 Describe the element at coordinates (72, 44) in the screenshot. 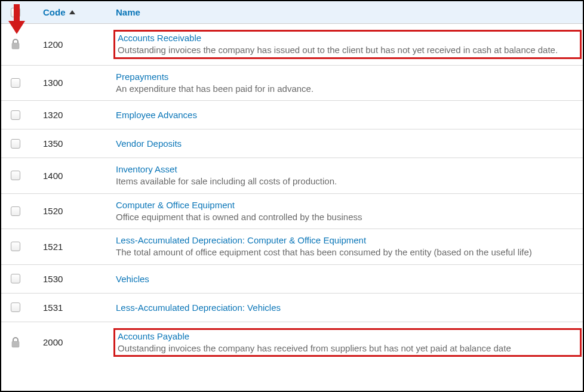

I see `row-code-cell: 1200` at that location.